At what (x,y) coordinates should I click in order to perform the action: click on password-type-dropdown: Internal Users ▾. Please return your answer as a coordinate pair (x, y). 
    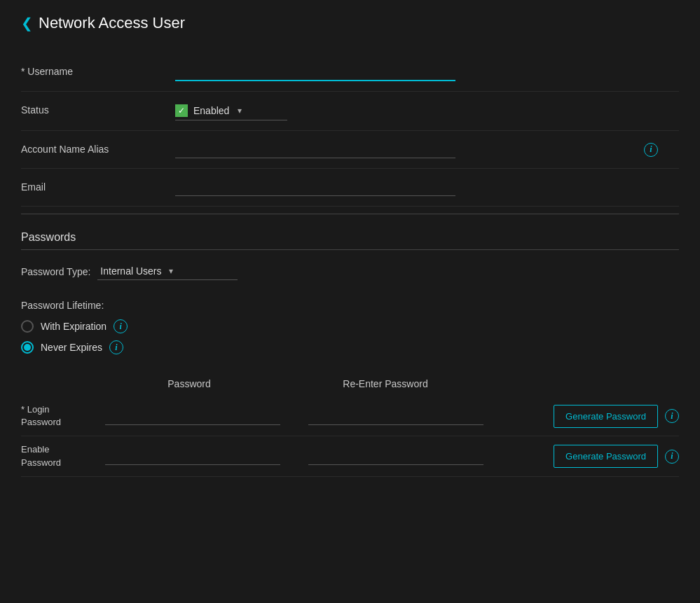
    Looking at the image, I should click on (167, 272).